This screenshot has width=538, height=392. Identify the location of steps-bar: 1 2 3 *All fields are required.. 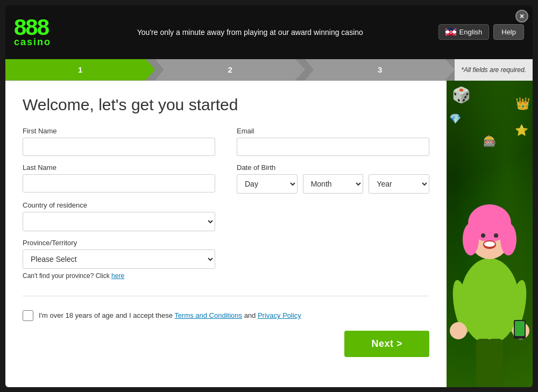
(269, 70).